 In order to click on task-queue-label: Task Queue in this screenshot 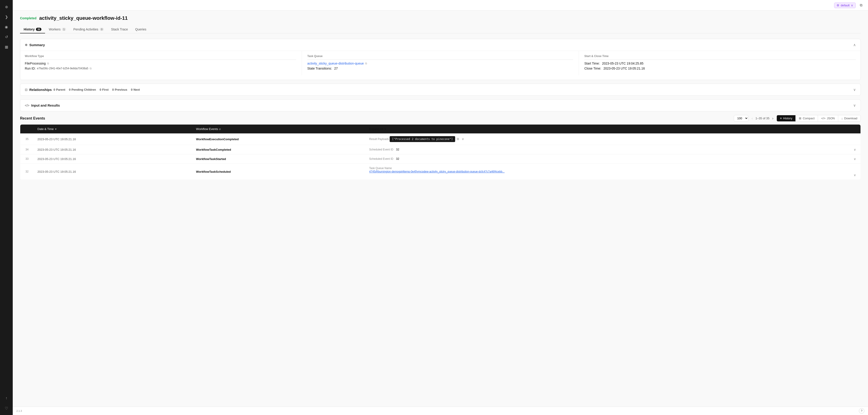, I will do `click(440, 57)`.